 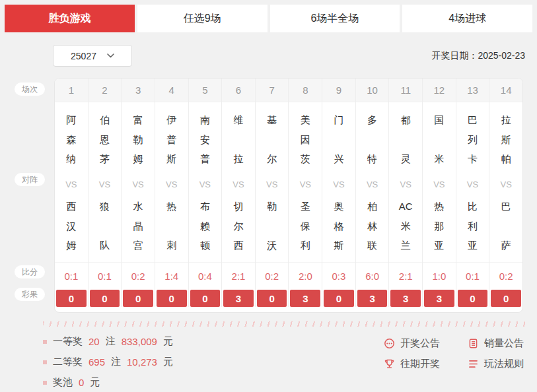 I want to click on away-team-cell: 热刺, so click(x=172, y=227).